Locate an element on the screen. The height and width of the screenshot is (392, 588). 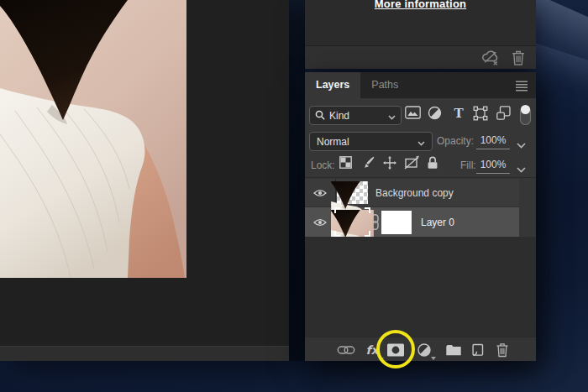
filter-kind-label: Kind is located at coordinates (339, 116).